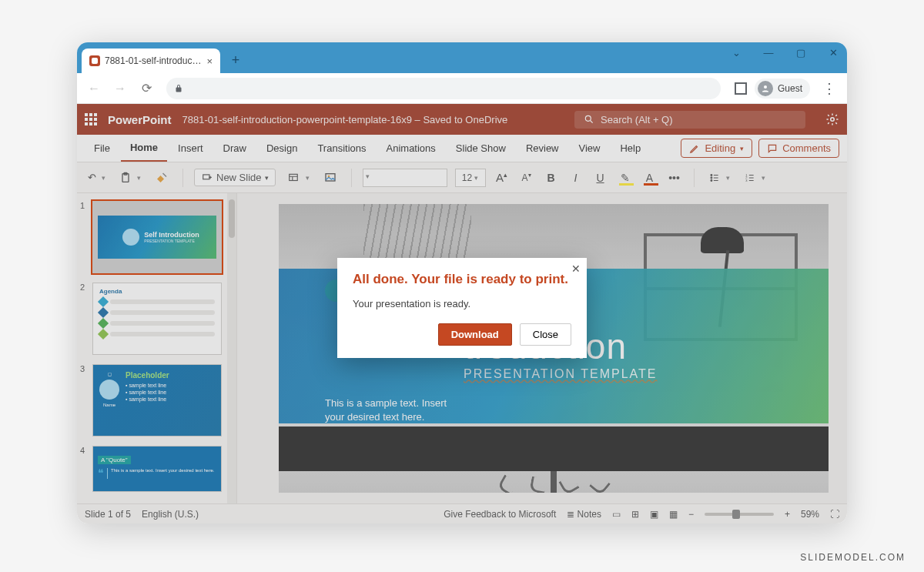  I want to click on picture-icon, so click(330, 178).